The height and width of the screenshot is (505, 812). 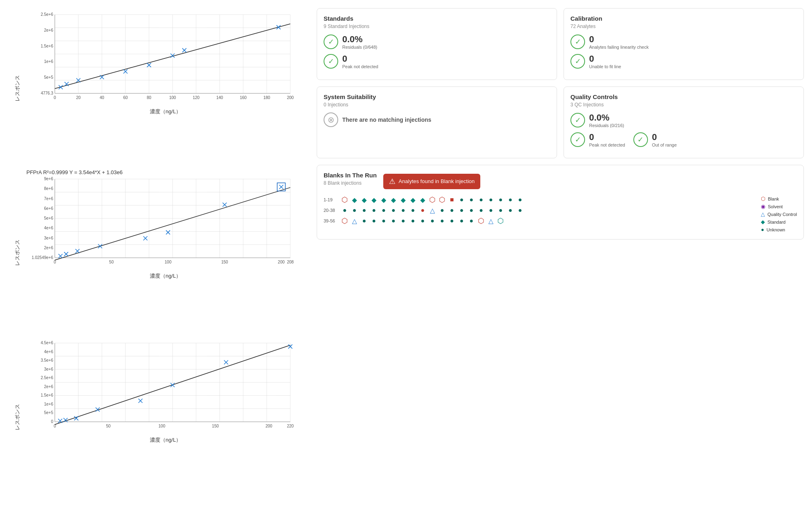 What do you see at coordinates (684, 42) in the screenshot?
I see `calibration-stat1: ✓ 0 Analytes failing linearity check` at bounding box center [684, 42].